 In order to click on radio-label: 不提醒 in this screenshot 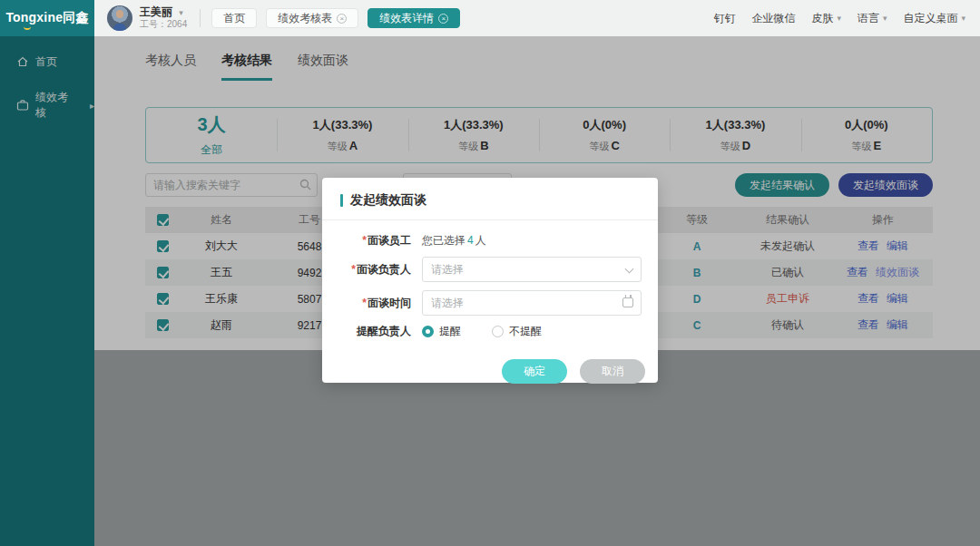, I will do `click(525, 332)`.